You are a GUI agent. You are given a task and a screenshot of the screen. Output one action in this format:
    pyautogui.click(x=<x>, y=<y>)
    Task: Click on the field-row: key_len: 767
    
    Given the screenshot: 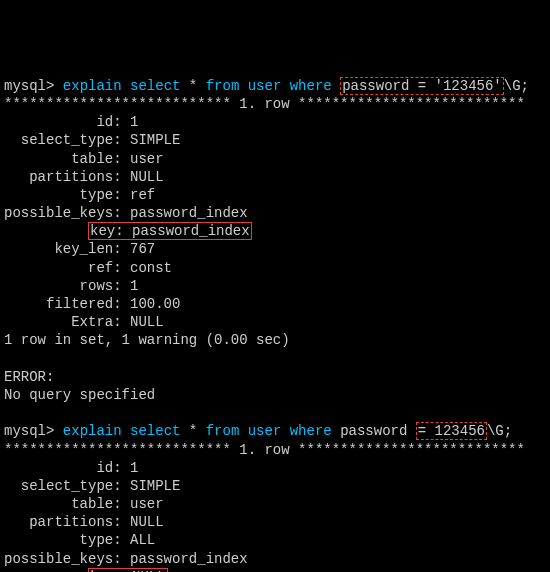 What is the action you would take?
    pyautogui.click(x=275, y=249)
    